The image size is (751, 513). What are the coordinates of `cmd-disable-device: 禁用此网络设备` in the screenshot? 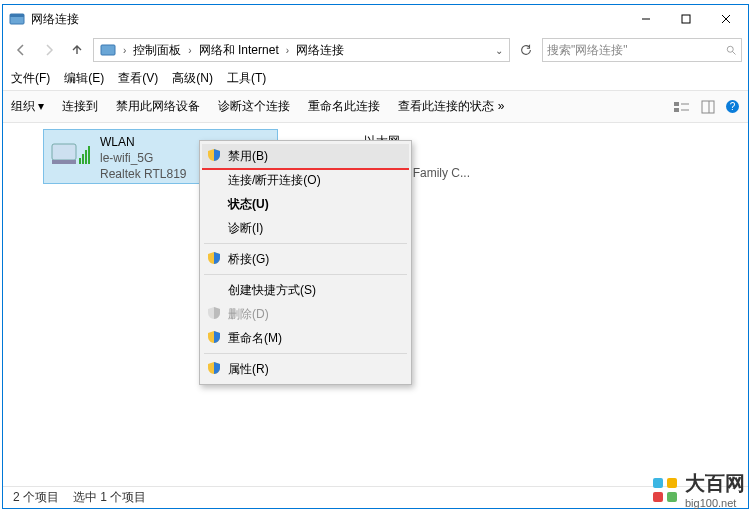 It's located at (158, 106).